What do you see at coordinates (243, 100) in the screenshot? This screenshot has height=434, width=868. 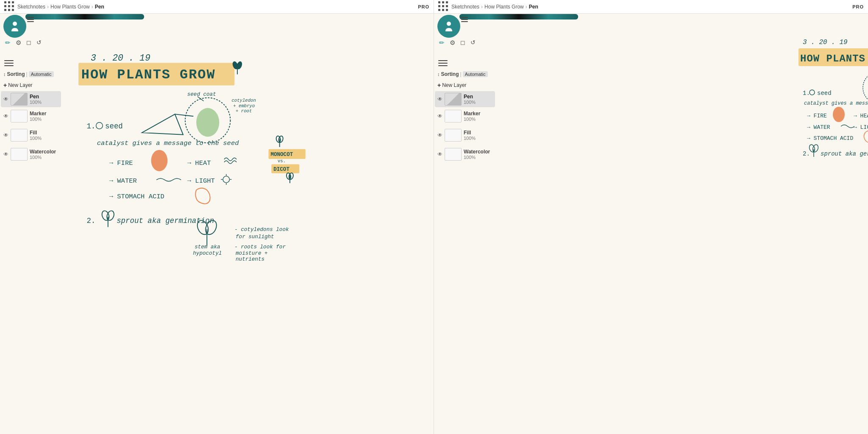 I see `svg-text: cotyledon` at bounding box center [243, 100].